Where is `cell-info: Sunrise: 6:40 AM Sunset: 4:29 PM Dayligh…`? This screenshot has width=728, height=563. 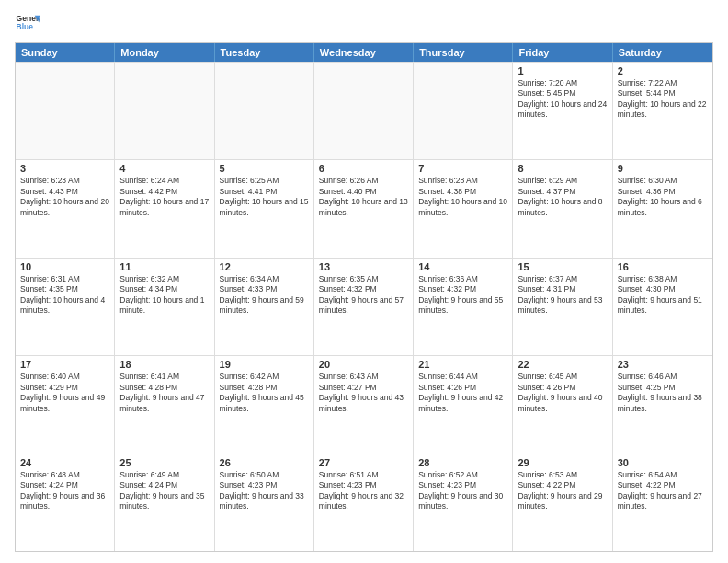 cell-info: Sunrise: 6:40 AM Sunset: 4:29 PM Dayligh… is located at coordinates (64, 393).